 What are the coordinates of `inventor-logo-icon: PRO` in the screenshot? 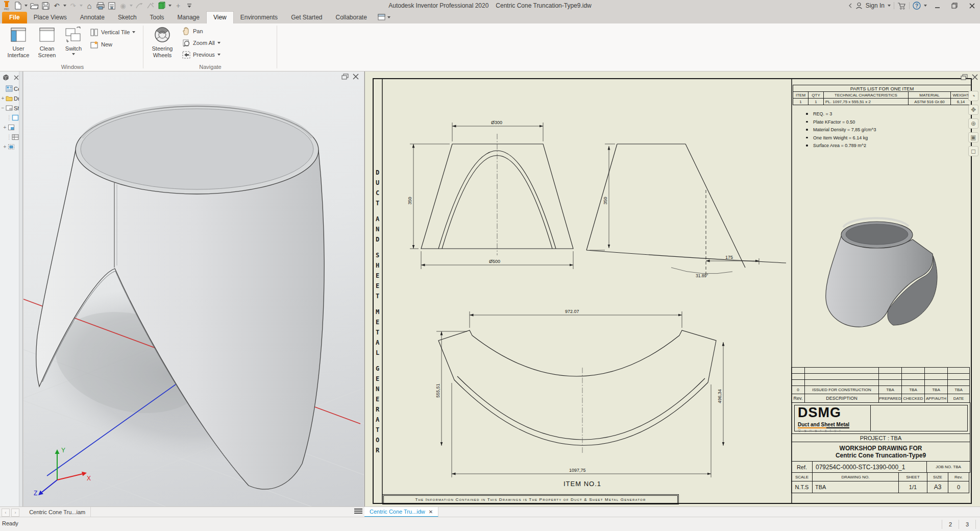 It's located at (7, 6).